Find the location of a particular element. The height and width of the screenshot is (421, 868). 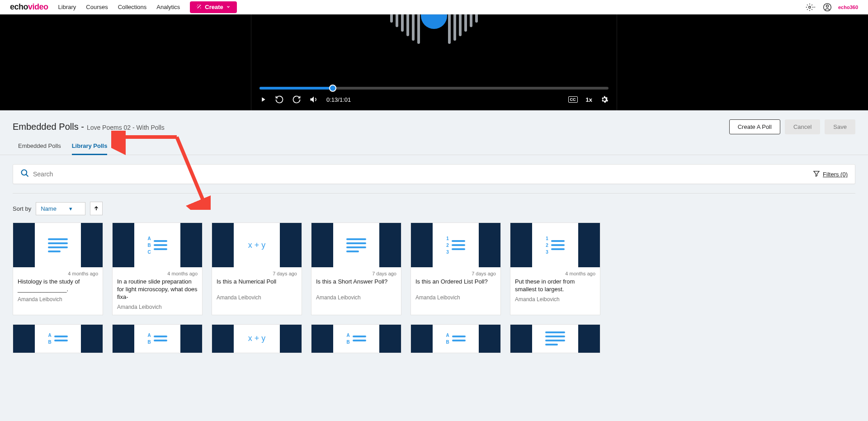

poll-title: Is this an Ordered List Poll? is located at coordinates (456, 286).